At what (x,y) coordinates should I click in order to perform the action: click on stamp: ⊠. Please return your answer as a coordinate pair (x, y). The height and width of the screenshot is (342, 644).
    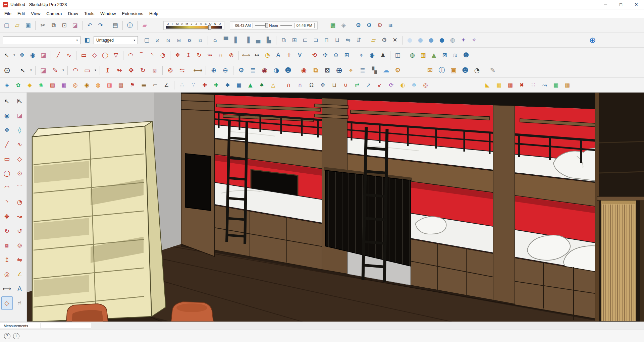
    Looking at the image, I should click on (445, 55).